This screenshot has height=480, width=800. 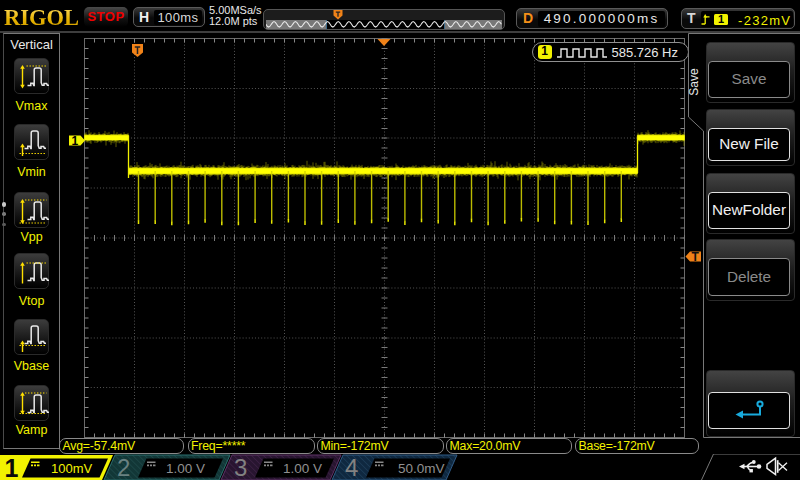 I want to click on svg-text: 2, so click(x=124, y=467).